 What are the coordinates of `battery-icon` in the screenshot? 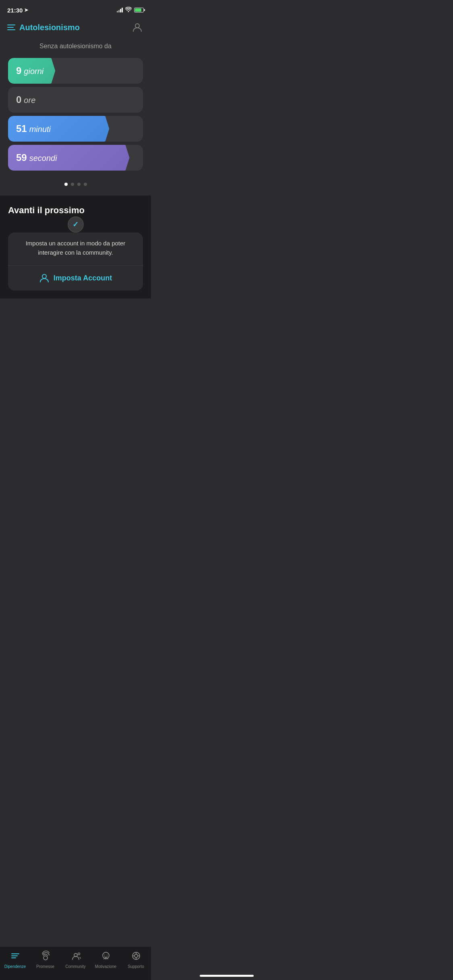 It's located at (139, 10).